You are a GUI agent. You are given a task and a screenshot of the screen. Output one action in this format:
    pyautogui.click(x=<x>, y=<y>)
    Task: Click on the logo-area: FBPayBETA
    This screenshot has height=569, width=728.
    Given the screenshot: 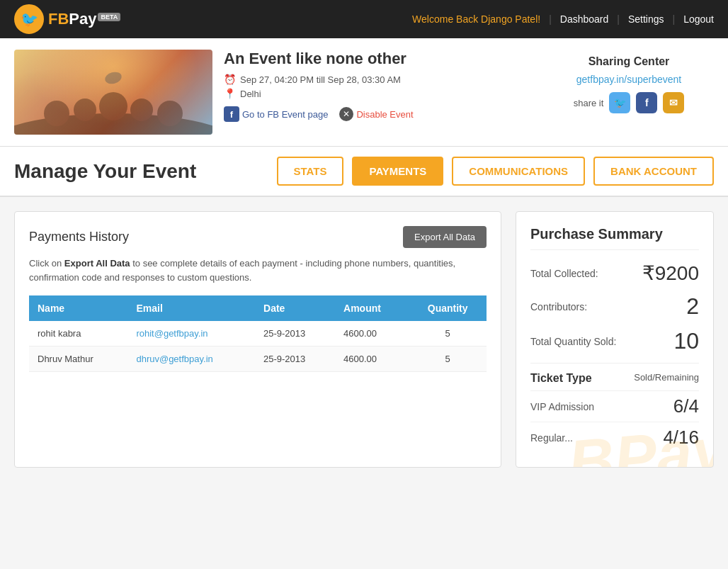 What is the action you would take?
    pyautogui.click(x=67, y=19)
    